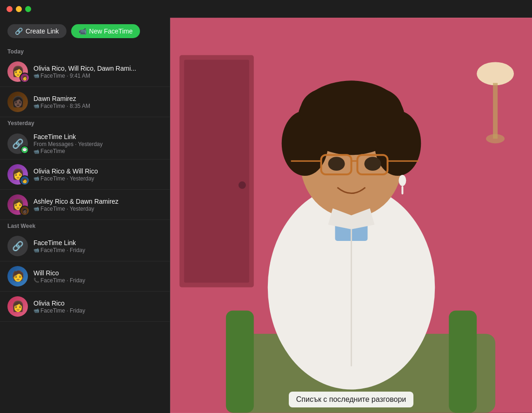  What do you see at coordinates (98, 106) in the screenshot?
I see `contact-detail: 📹 FaceTime · 8:35 AM` at bounding box center [98, 106].